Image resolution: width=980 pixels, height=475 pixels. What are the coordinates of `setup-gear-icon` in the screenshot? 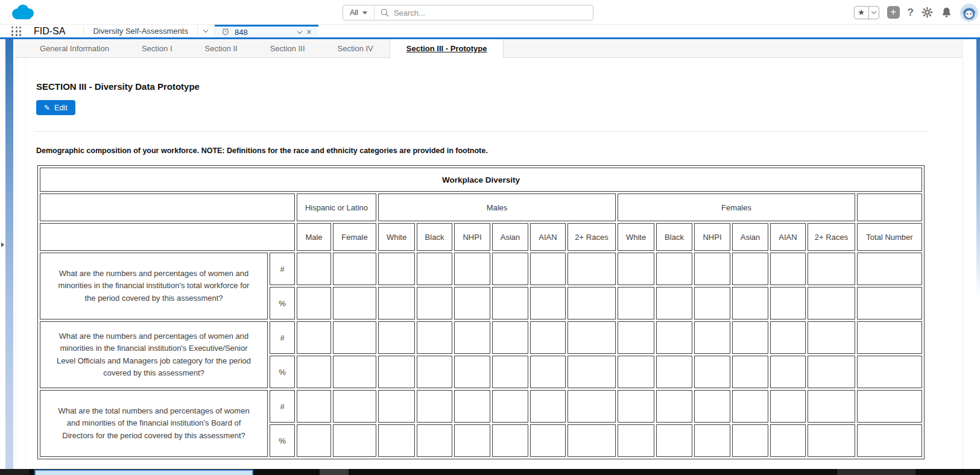 It's located at (928, 12).